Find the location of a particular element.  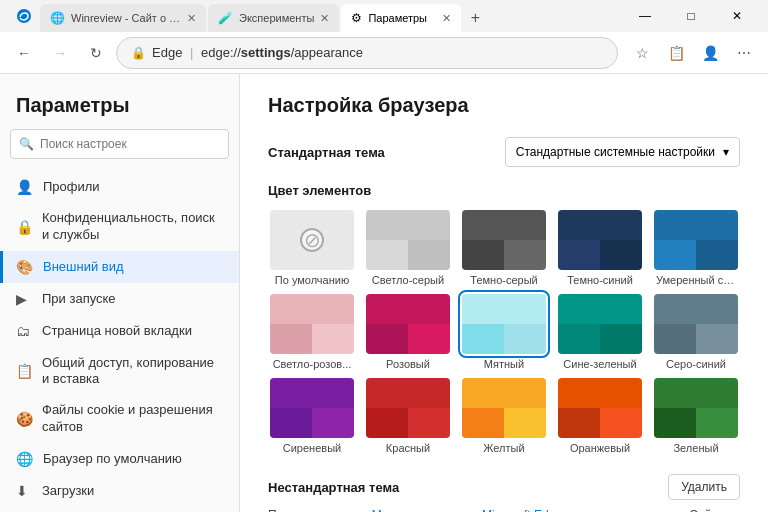

color-label-teal: Сине-зеленый is located at coordinates (600, 364).